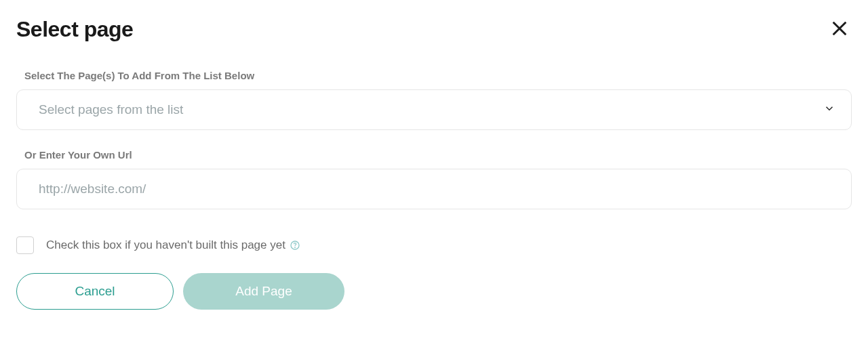 The width and height of the screenshot is (868, 353). Describe the element at coordinates (840, 30) in the screenshot. I see `close-button` at that location.